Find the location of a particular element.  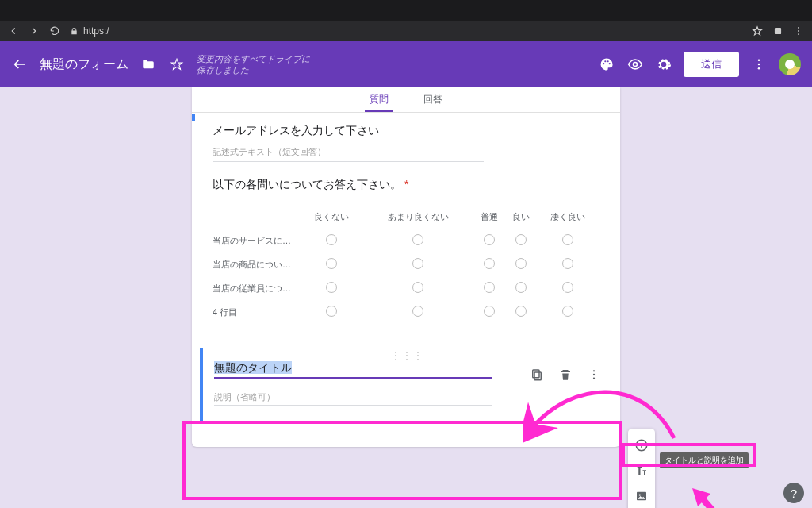

grid-row: 4 行目 is located at coordinates (406, 312).